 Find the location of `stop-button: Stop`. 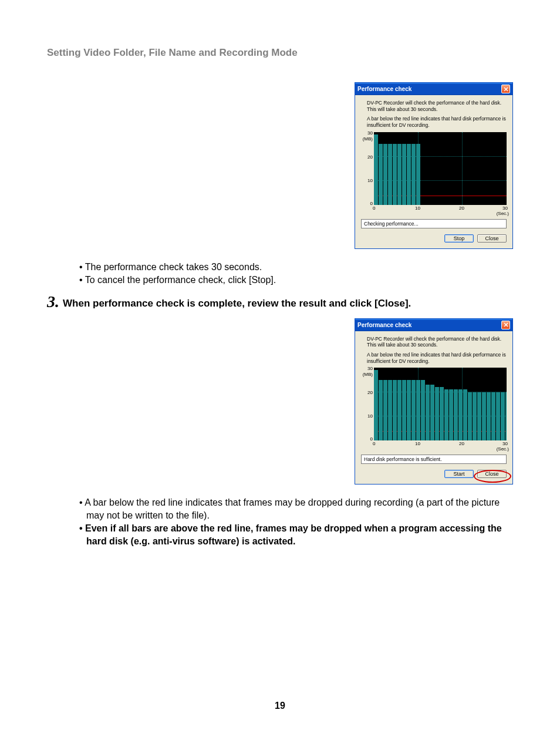

stop-button: Stop is located at coordinates (459, 238).